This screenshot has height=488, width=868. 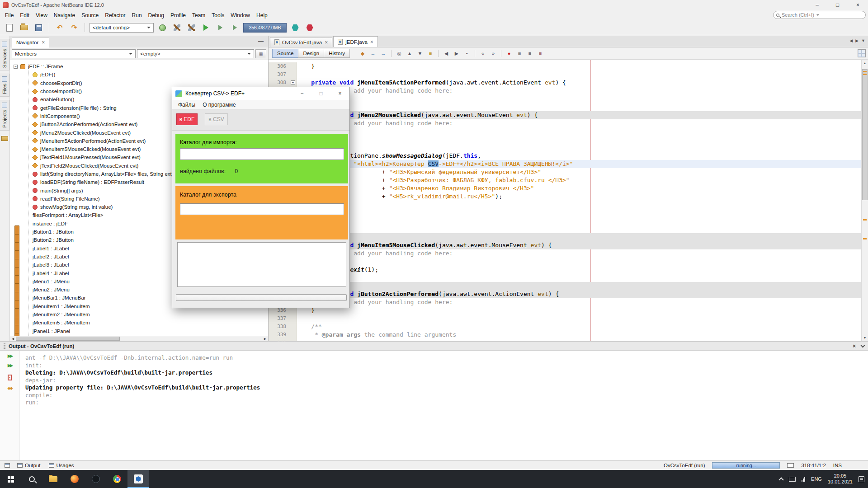 What do you see at coordinates (262, 209) in the screenshot?
I see `export-directory-input` at bounding box center [262, 209].